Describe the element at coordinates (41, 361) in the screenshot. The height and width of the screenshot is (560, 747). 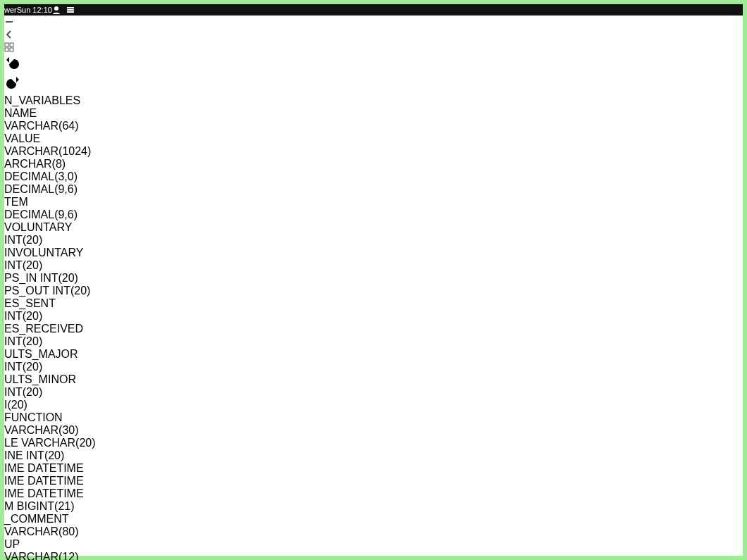
I see `column-label: ULTS_MAJOR INT(20)` at that location.